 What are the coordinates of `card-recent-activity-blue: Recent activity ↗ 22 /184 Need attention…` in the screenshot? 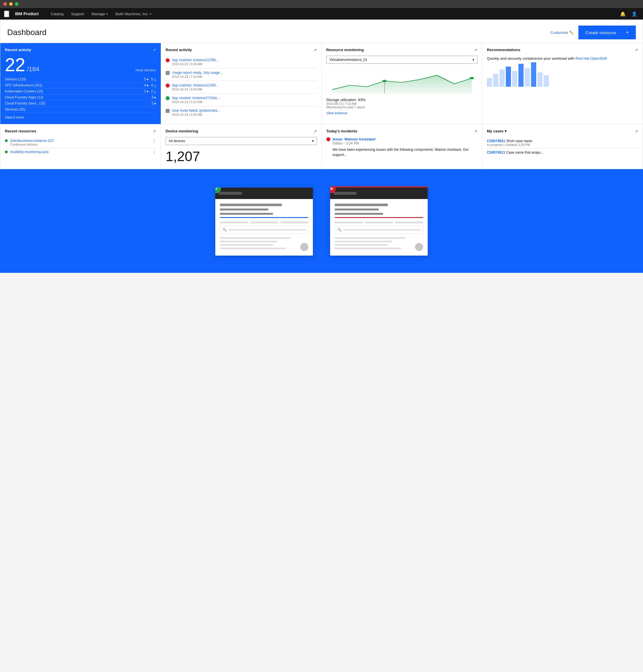 It's located at (81, 84).